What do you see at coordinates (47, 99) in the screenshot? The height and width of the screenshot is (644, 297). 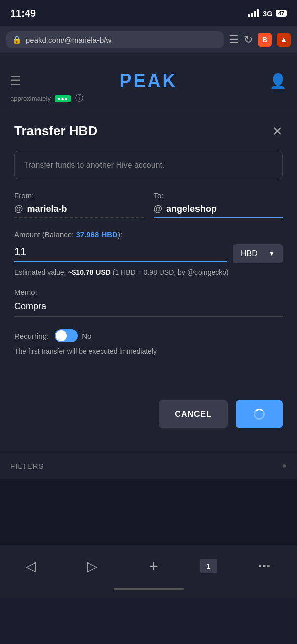 I see `approx-bar: approximately ●●● ⓘ` at bounding box center [47, 99].